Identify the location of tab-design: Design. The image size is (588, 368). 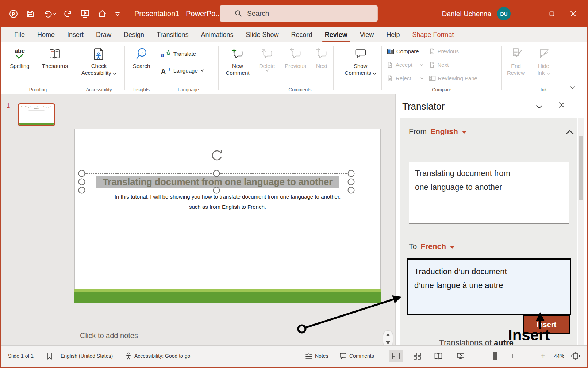
(134, 35).